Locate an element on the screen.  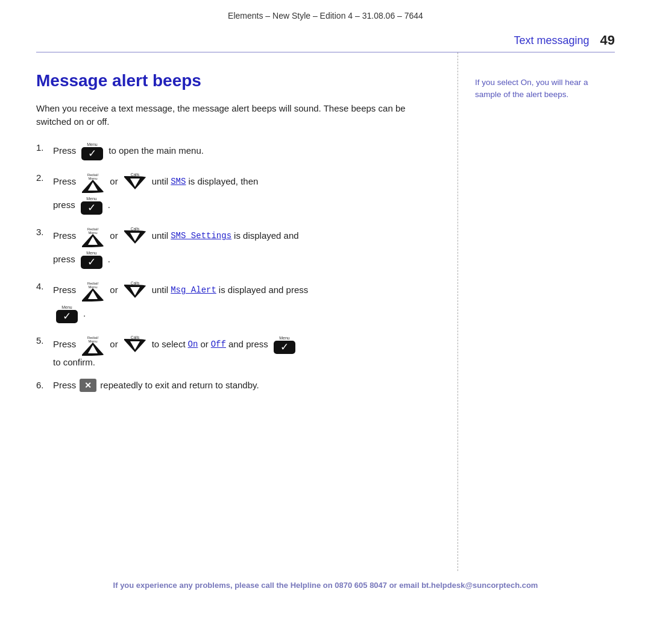
step-5-content: Press Redial/ Menu or is located at coordinates (246, 352).